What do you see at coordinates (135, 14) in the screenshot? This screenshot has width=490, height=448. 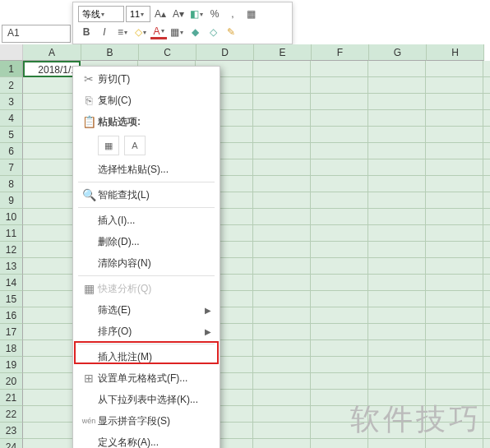 I see `font-size-value: 11` at bounding box center [135, 14].